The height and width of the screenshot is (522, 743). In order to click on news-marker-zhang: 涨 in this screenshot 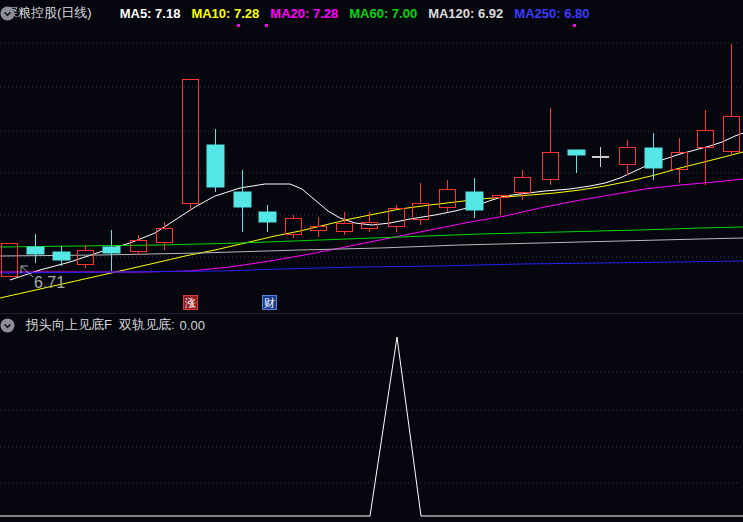, I will do `click(190, 302)`.